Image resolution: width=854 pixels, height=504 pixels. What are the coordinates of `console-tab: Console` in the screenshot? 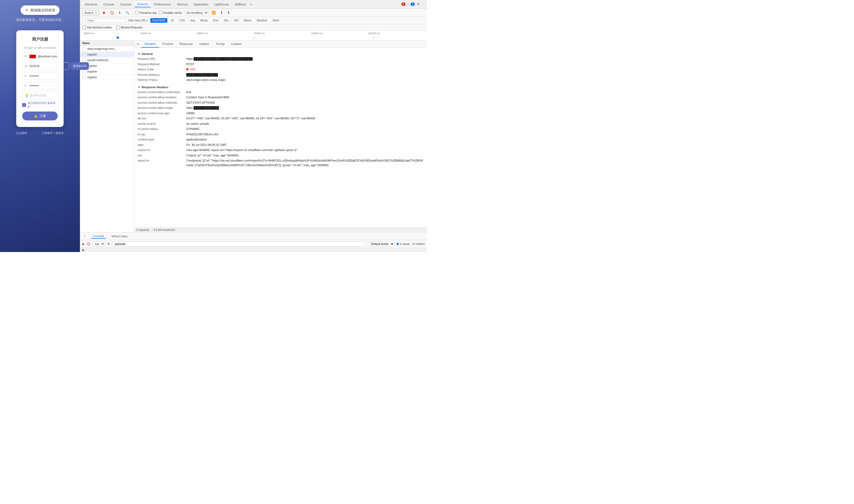 It's located at (99, 236).